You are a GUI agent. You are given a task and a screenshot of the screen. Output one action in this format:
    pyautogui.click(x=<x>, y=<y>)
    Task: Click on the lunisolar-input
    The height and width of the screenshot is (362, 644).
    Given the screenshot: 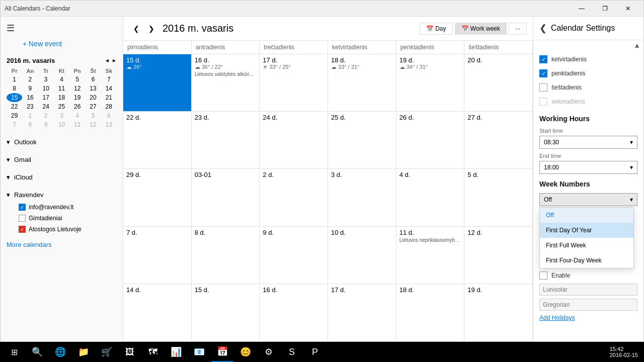 What is the action you would take?
    pyautogui.click(x=589, y=290)
    